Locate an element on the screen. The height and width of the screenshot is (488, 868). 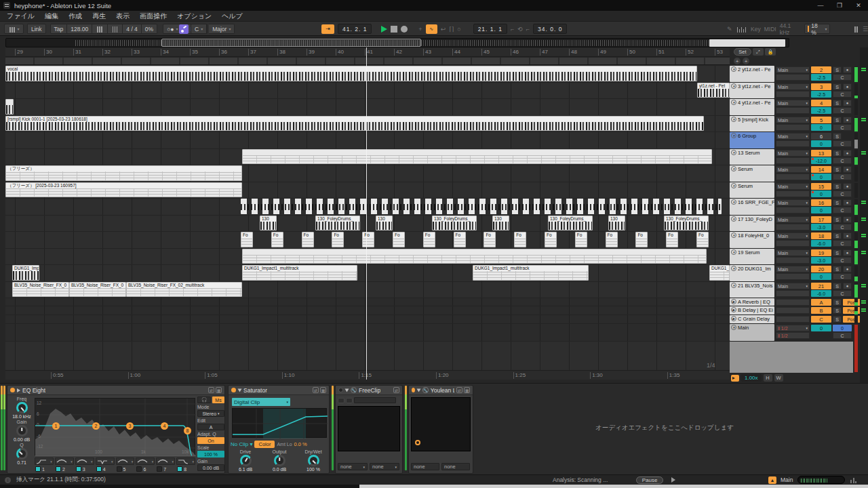
midi-map-button: MIDI is located at coordinates (770, 29).